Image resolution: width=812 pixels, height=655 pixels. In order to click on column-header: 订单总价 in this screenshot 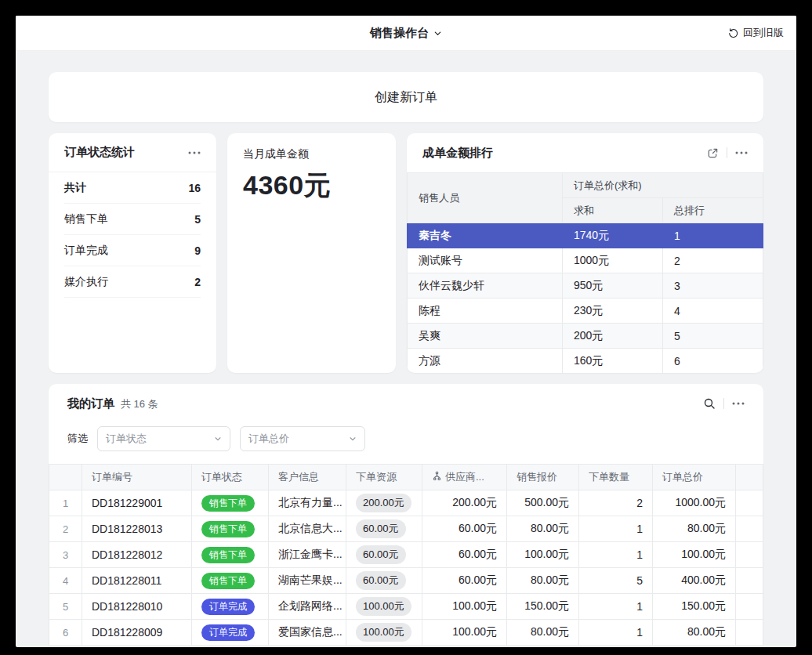, I will do `click(694, 478)`.